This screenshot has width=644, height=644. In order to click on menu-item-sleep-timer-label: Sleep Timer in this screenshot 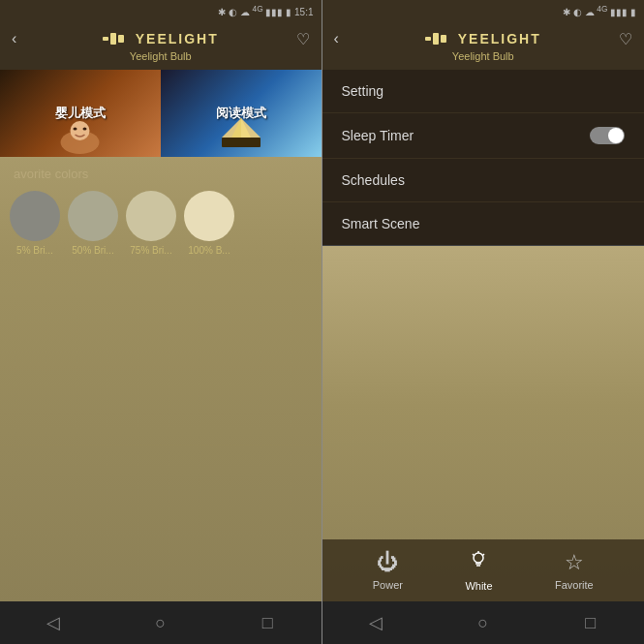, I will do `click(378, 136)`.